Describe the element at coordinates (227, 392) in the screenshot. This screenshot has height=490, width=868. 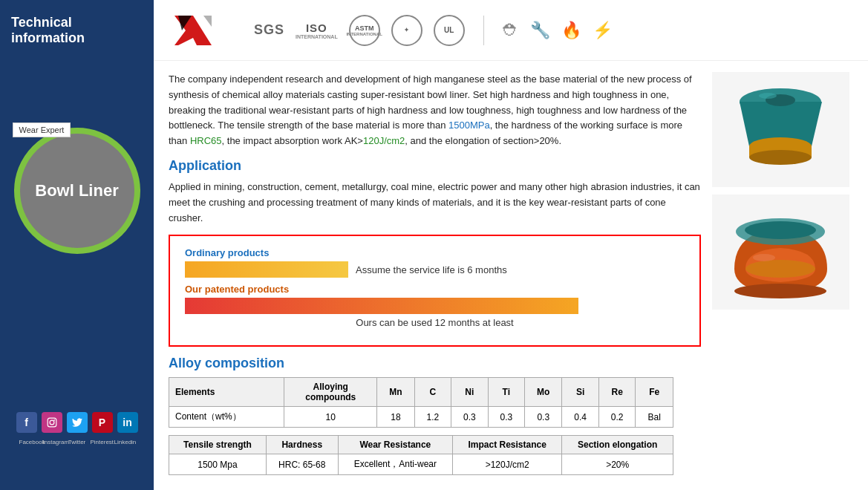
I see `col-elements: Elements` at that location.